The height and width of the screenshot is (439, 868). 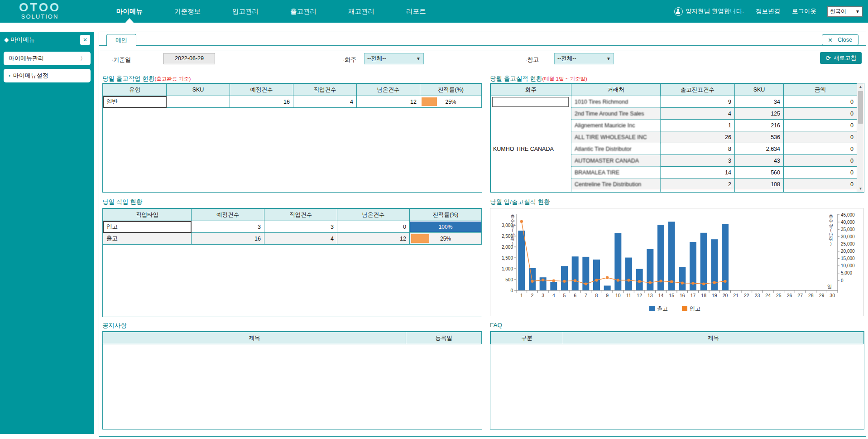 What do you see at coordinates (293, 102) in the screenshot?
I see `table-row: 일반 16 4 12 25%` at bounding box center [293, 102].